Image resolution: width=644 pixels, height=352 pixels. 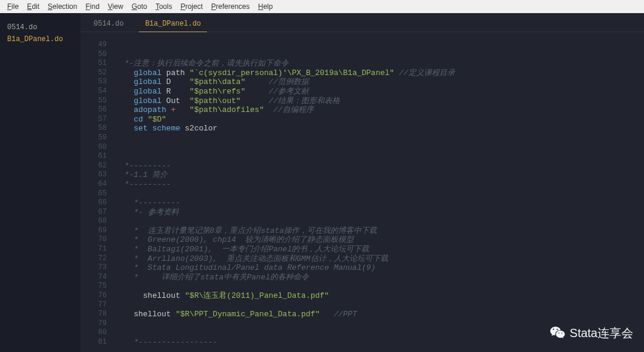 What do you see at coordinates (98, 148) in the screenshot?
I see `line-number: 60` at bounding box center [98, 148].